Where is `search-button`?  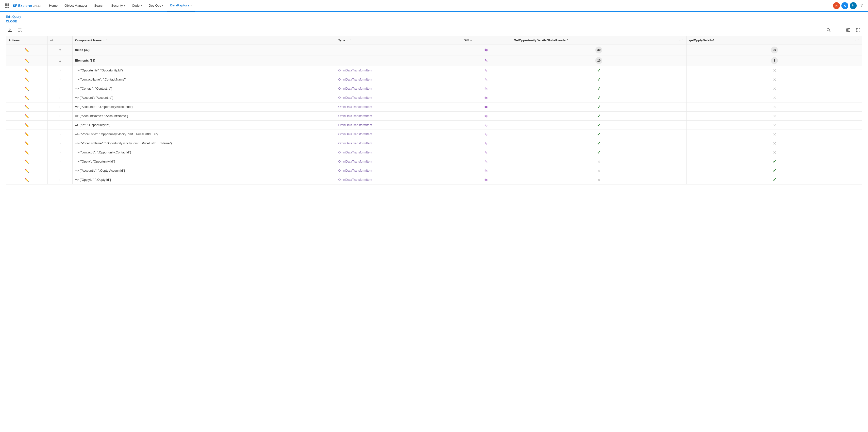
search-button is located at coordinates (829, 30).